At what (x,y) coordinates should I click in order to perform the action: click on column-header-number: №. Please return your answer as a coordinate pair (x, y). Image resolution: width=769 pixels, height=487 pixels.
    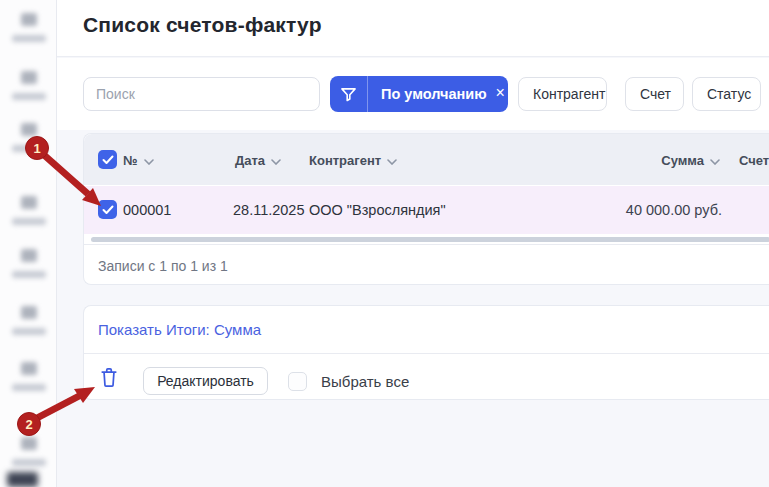
    Looking at the image, I should click on (138, 160).